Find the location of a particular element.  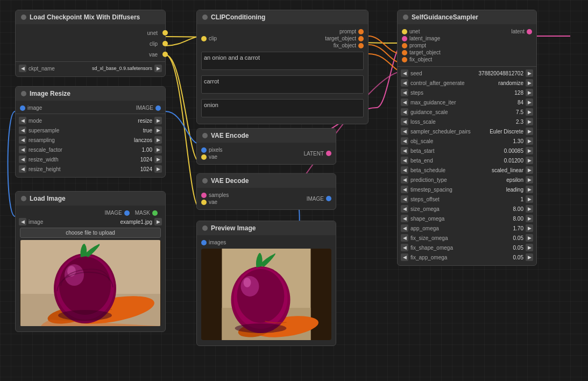

sg-target-in-port is located at coordinates (405, 53).